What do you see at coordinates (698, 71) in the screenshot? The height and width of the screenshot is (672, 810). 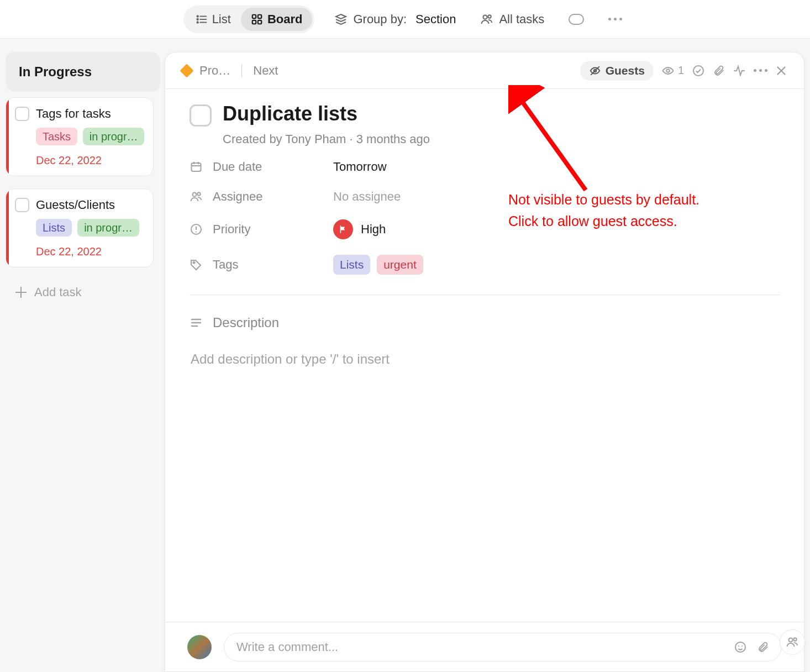 I see `complete-button` at bounding box center [698, 71].